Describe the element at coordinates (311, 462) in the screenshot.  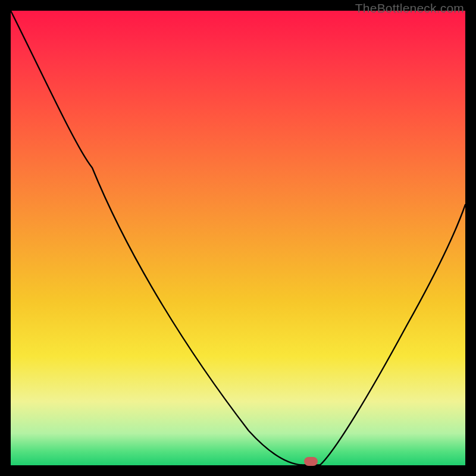
I see `minimum-marker` at that location.